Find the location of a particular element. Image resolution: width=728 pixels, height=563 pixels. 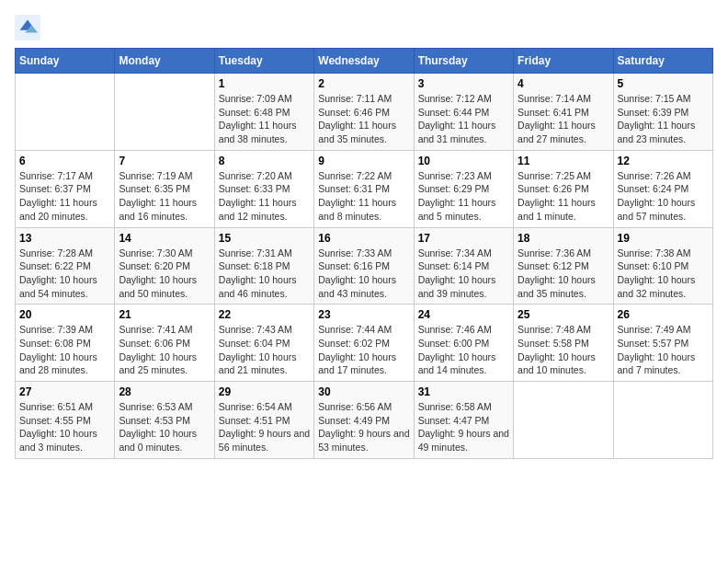

day-number: 1 is located at coordinates (265, 84).